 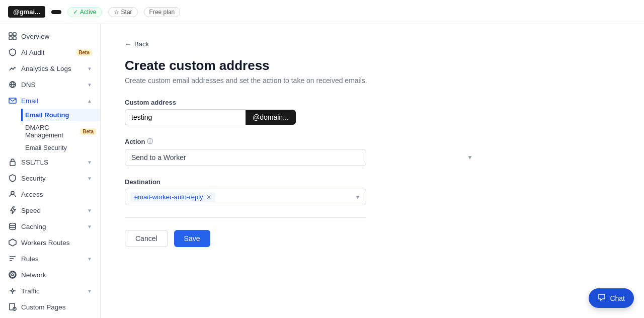 I want to click on destination-tag: email-worker-auto-reply ✕, so click(x=173, y=197).